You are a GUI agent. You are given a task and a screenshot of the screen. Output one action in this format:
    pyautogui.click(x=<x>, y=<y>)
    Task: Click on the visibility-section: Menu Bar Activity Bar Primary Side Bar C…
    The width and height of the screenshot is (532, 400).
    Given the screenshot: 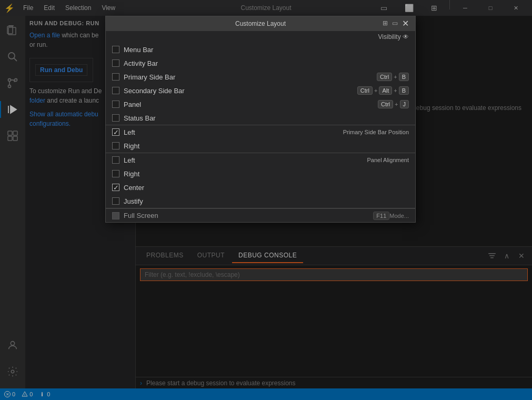 What is the action you would take?
    pyautogui.click(x=260, y=84)
    